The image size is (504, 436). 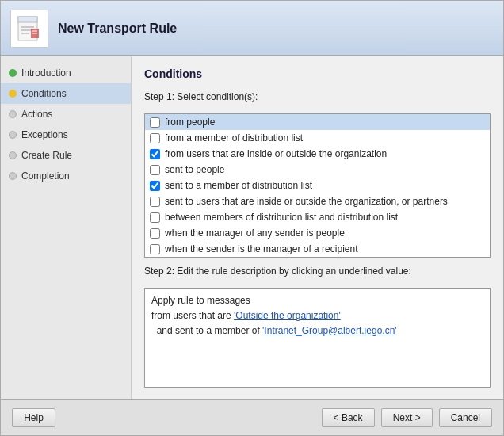 What do you see at coordinates (317, 154) in the screenshot?
I see `condition-from-users-inside-outside: from users that are inside or outside th…` at bounding box center [317, 154].